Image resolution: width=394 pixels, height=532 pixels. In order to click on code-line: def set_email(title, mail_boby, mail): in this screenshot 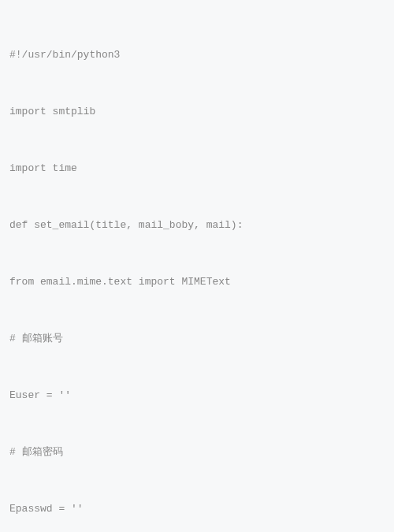, I will do `click(197, 225)`.